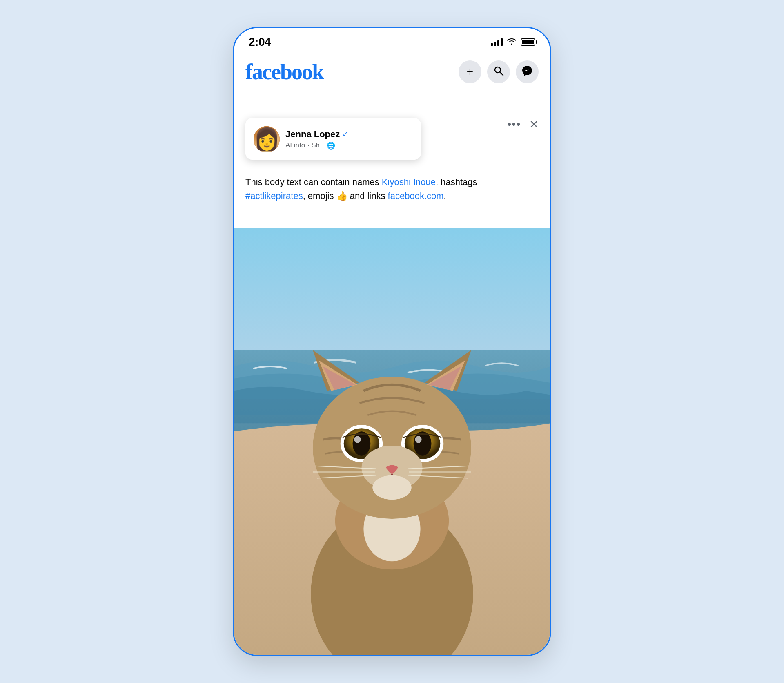  I want to click on post-card: Jenna Lopez ✓ AI info · 5h · 🌐, so click(333, 139).